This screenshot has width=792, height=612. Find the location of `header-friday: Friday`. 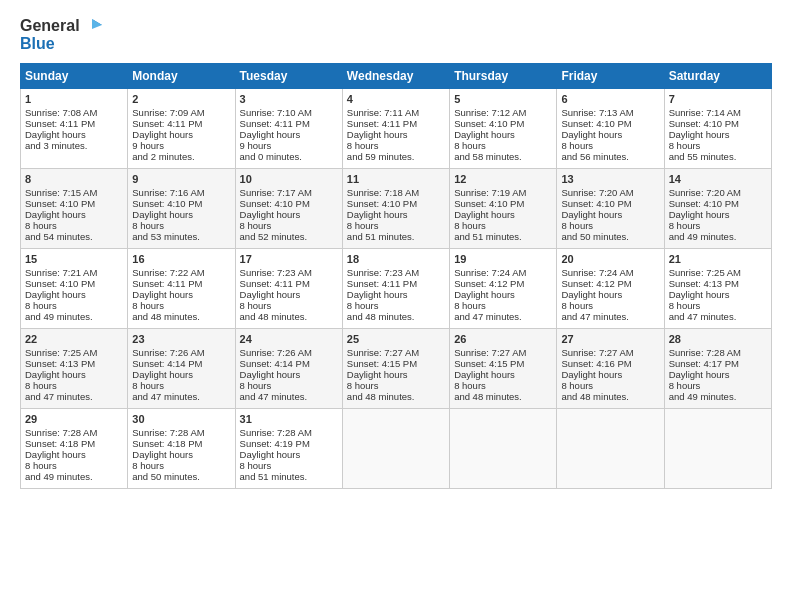

header-friday: Friday is located at coordinates (610, 76).